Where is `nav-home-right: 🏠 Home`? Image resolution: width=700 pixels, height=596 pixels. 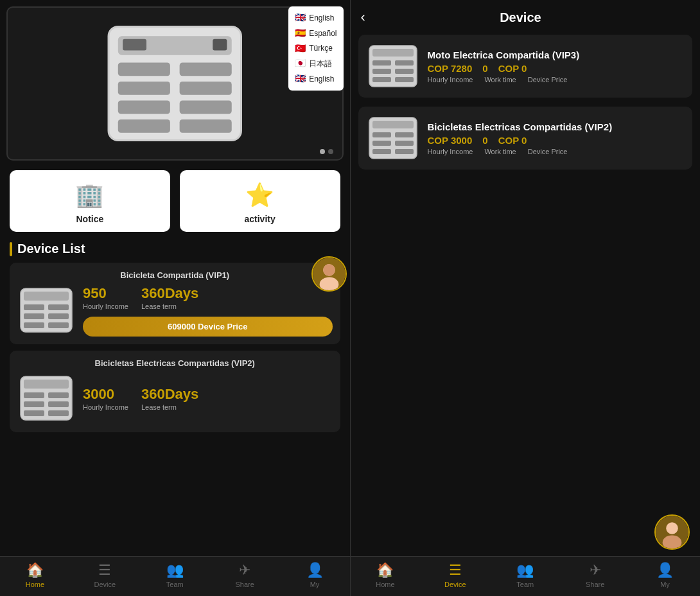 nav-home-right: 🏠 Home is located at coordinates (385, 575).